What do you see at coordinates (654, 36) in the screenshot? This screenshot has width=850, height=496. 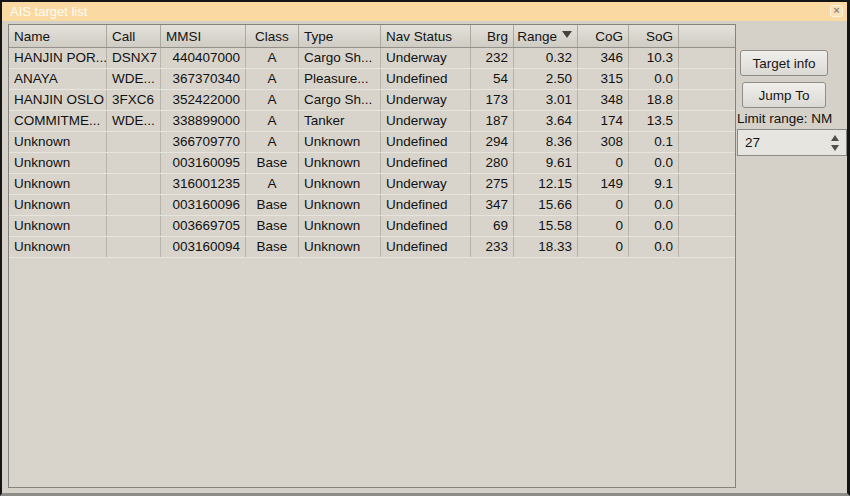 I see `column-header-sog: SoG` at bounding box center [654, 36].